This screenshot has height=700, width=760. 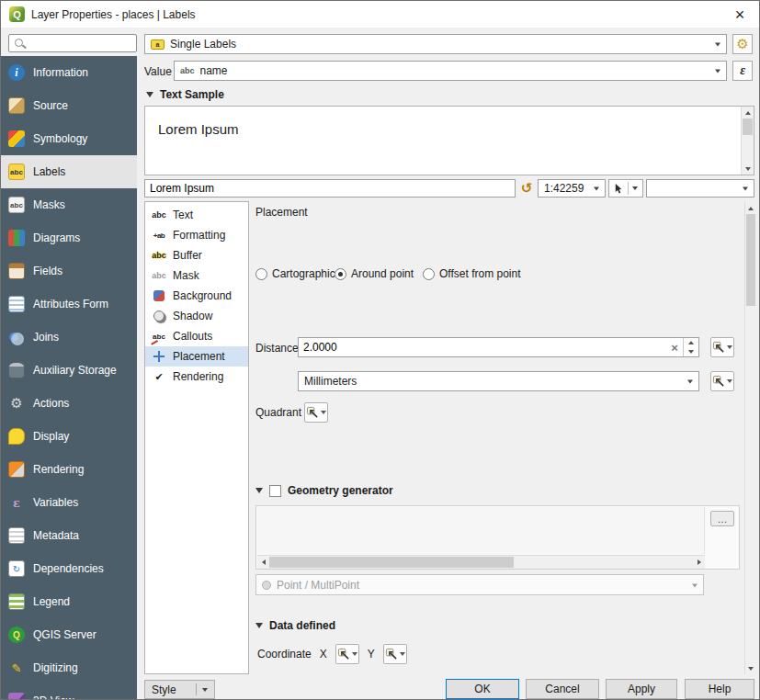 What do you see at coordinates (197, 296) in the screenshot?
I see `tab-background: Background` at bounding box center [197, 296].